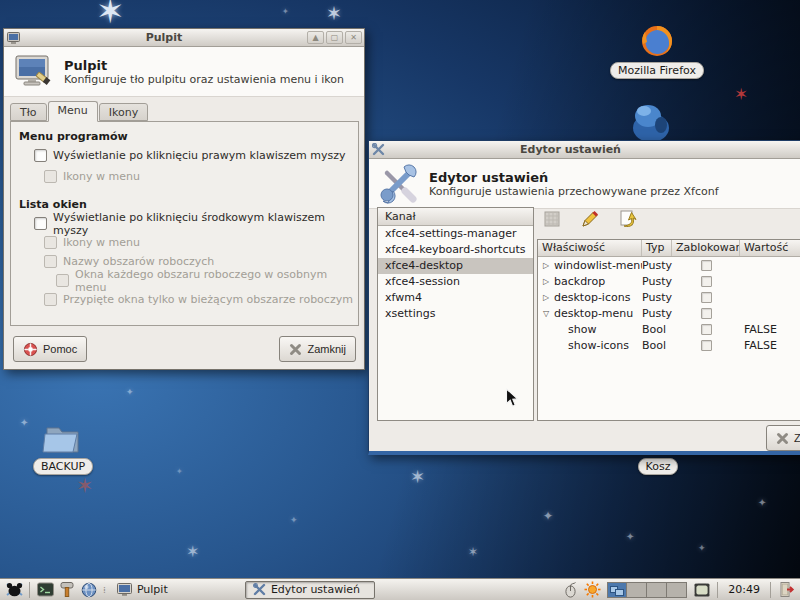 Image resolution: width=800 pixels, height=600 pixels. What do you see at coordinates (651, 122) in the screenshot?
I see `hidden-desktop-icon` at bounding box center [651, 122].